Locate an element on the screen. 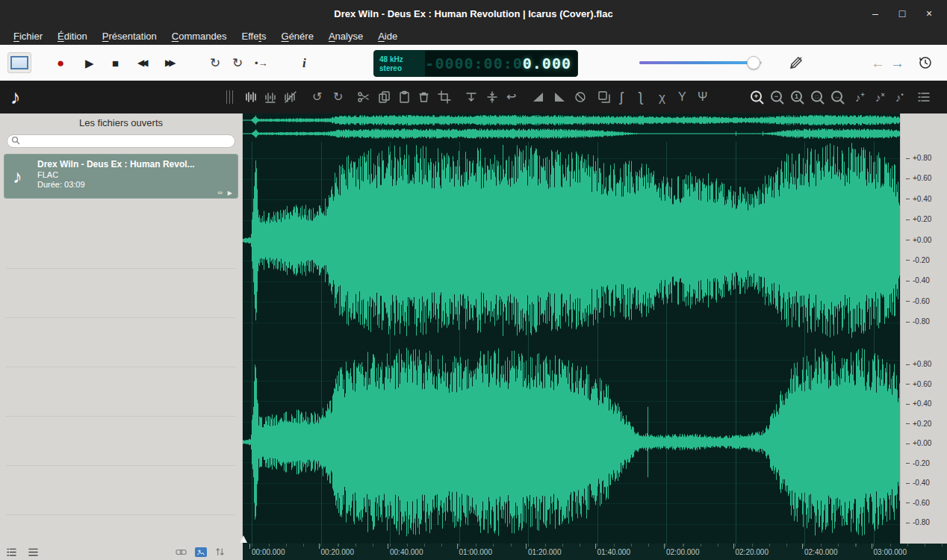  rect-sign: □ is located at coordinates (817, 97).